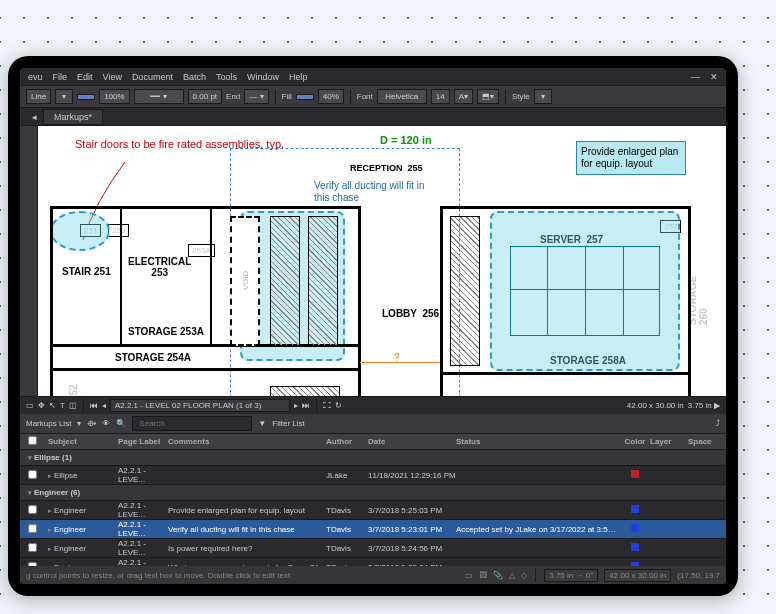 The height and width of the screenshot is (614, 776). What do you see at coordinates (440, 96) in the screenshot?
I see `font-size-dropdown: 14` at bounding box center [440, 96].